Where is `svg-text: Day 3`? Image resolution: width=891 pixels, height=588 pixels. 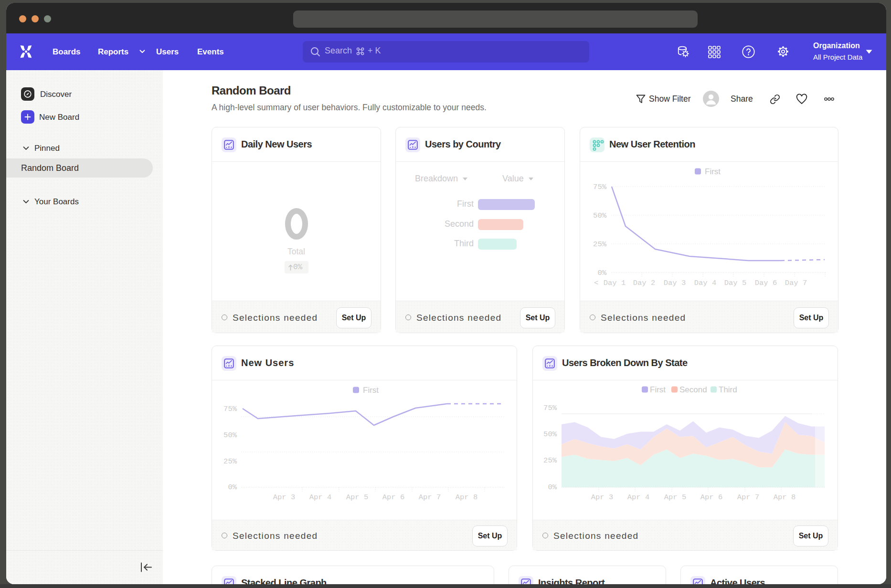
svg-text: Day 3 is located at coordinates (675, 283).